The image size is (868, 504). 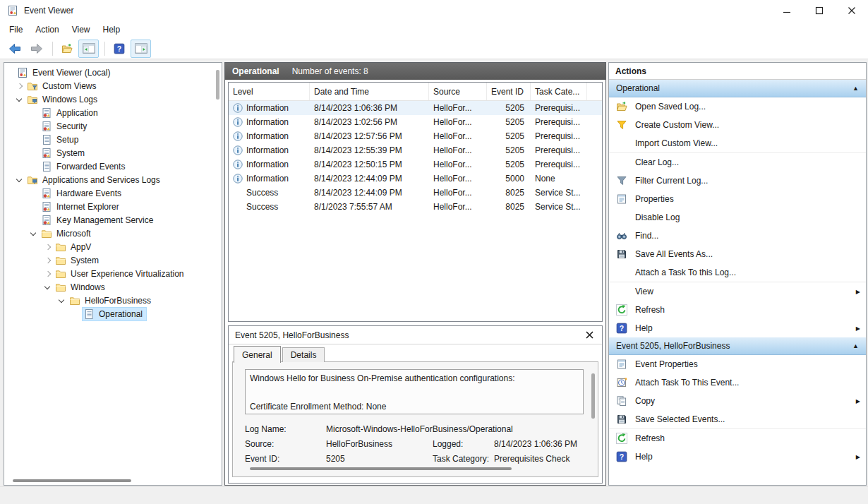 I want to click on tree-item-key-management-service: Key Management Service, so click(x=113, y=220).